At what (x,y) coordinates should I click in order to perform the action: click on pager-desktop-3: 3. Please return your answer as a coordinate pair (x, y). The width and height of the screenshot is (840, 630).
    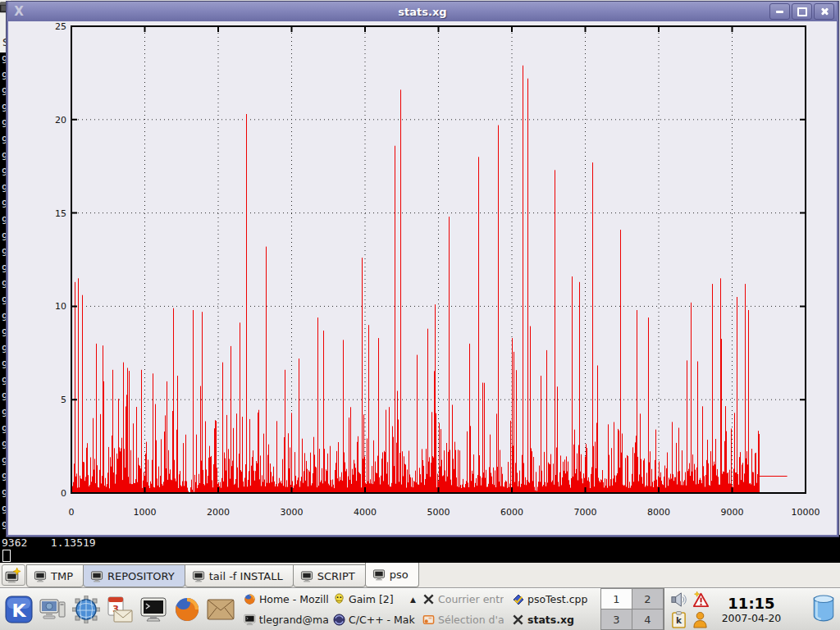
    Looking at the image, I should click on (617, 619).